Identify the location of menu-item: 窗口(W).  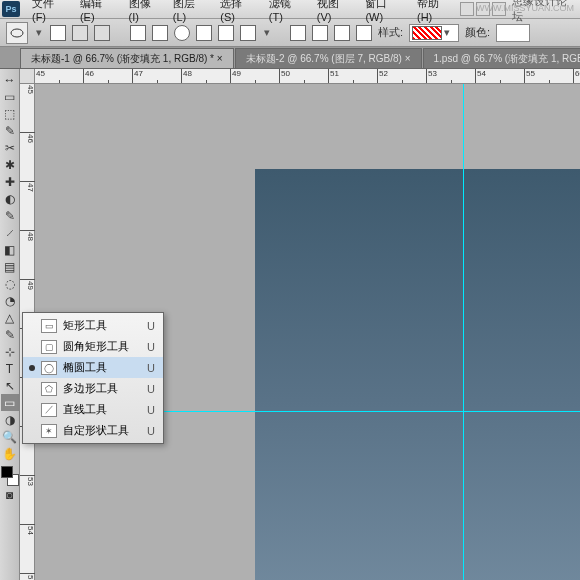
(385, 12).